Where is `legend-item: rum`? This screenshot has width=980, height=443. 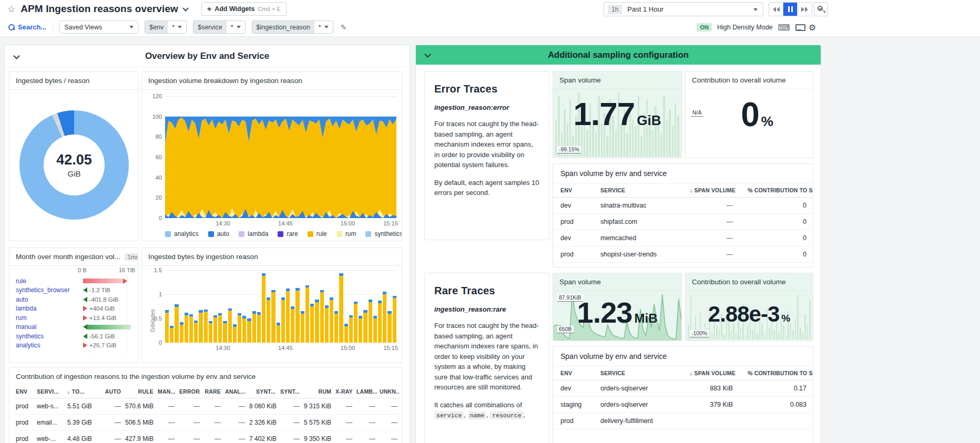
legend-item: rum is located at coordinates (346, 234).